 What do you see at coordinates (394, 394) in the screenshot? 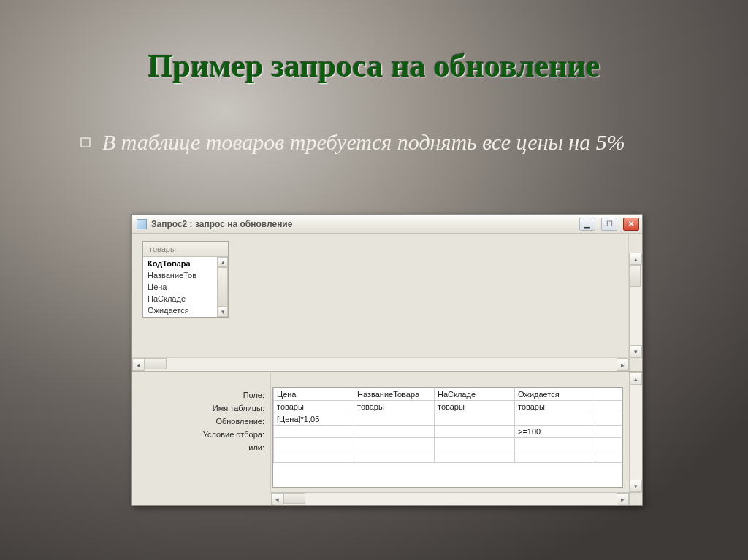
I see `grid-cell: НазваниеТовара` at bounding box center [394, 394].